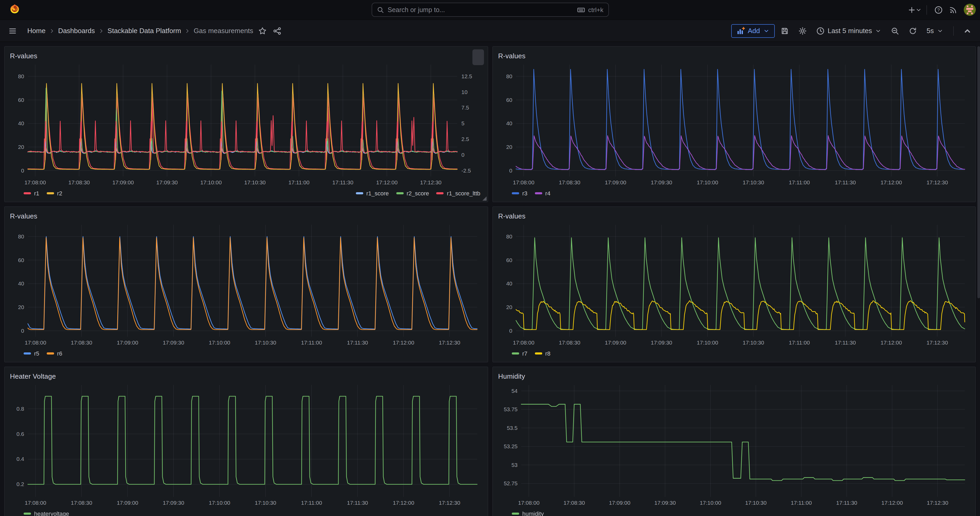 The height and width of the screenshot is (516, 980). I want to click on legend-item-r7: r7, so click(520, 354).